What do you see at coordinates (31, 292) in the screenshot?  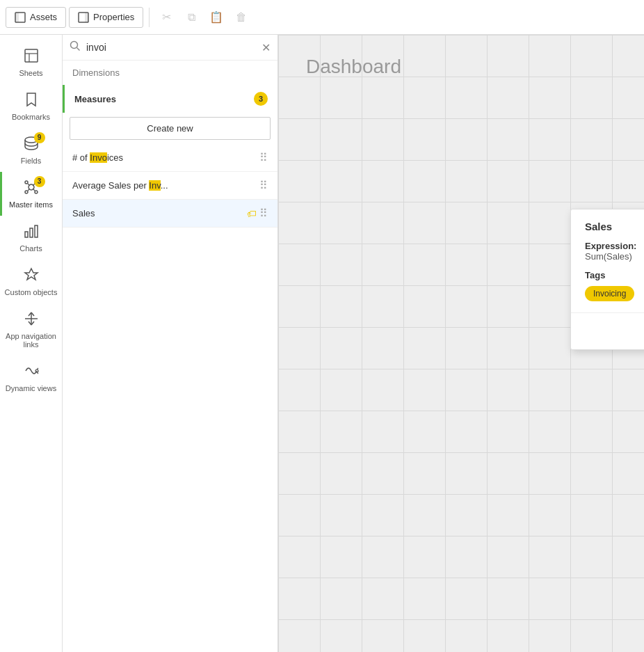 I see `custom-objects-label: Custom objects` at bounding box center [31, 292].